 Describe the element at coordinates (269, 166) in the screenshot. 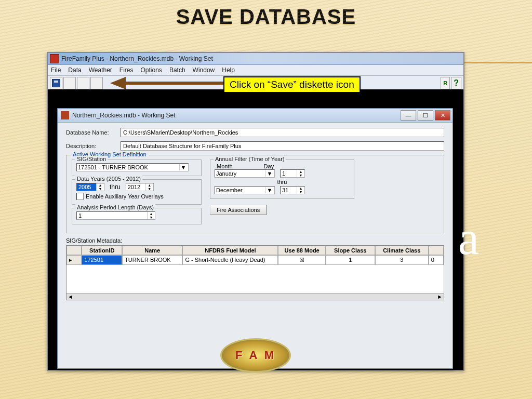

I see `day-header: Day` at that location.